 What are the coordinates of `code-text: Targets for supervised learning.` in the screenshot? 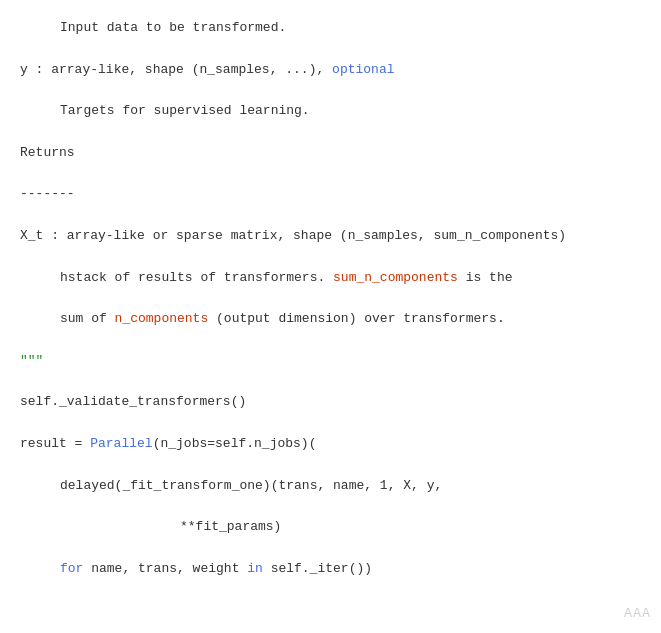 It's located at (185, 110).